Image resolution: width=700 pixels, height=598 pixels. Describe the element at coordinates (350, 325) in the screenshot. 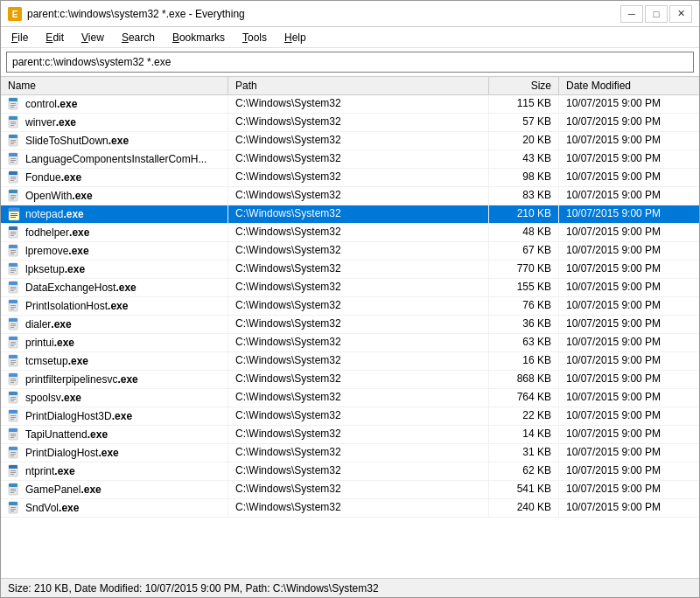

I see `table-row: dialer.exeC:\Windows\System3236 KB10/07/…` at that location.